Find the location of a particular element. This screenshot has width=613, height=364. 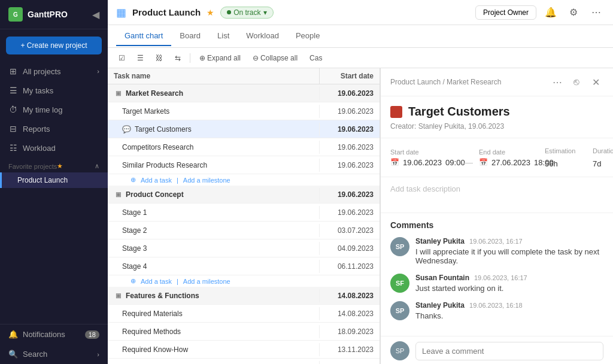

clock-icon: ⏱ is located at coordinates (13, 110).